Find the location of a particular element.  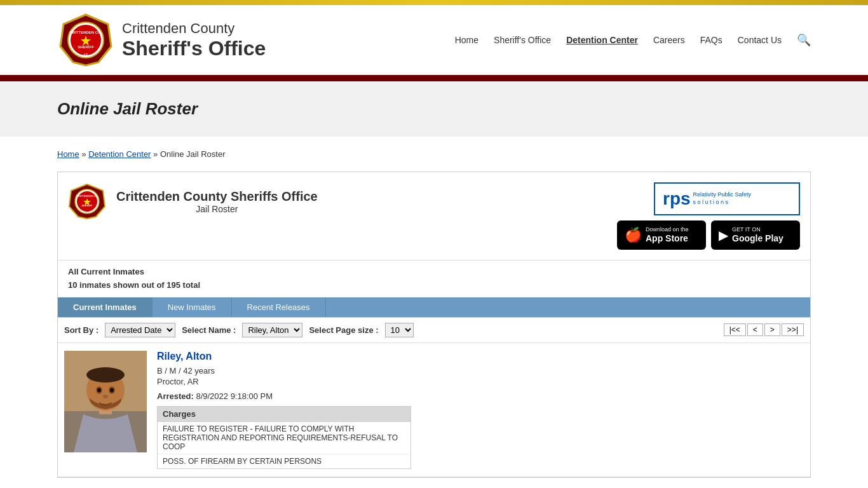

arrested-date: 8/9/2022 9:18:00 PM is located at coordinates (234, 396).